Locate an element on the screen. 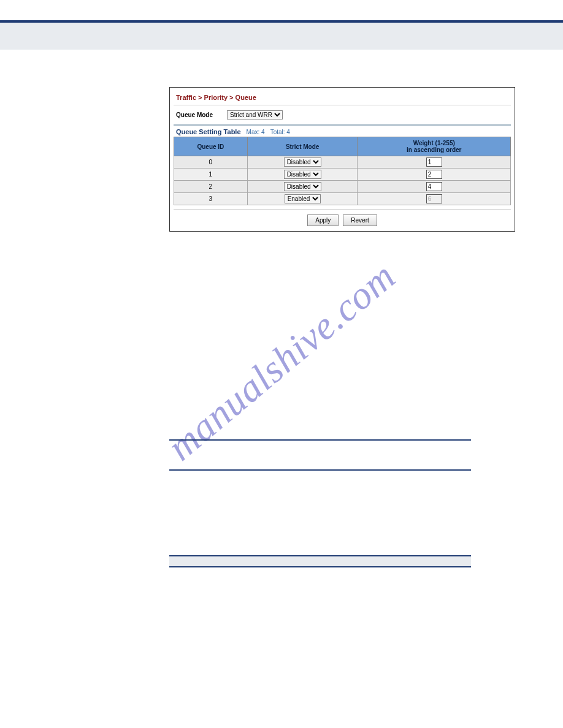 The width and height of the screenshot is (563, 728). table-row: 1Disabled is located at coordinates (342, 175).